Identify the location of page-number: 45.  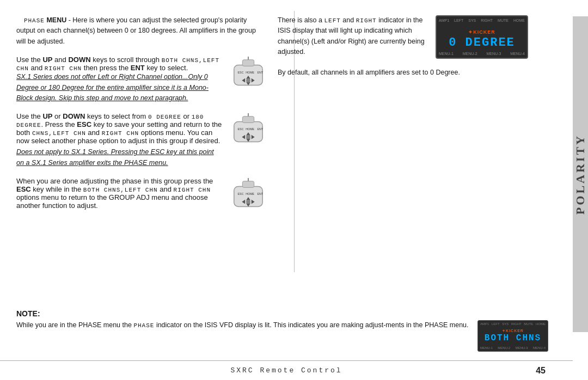
(541, 371).